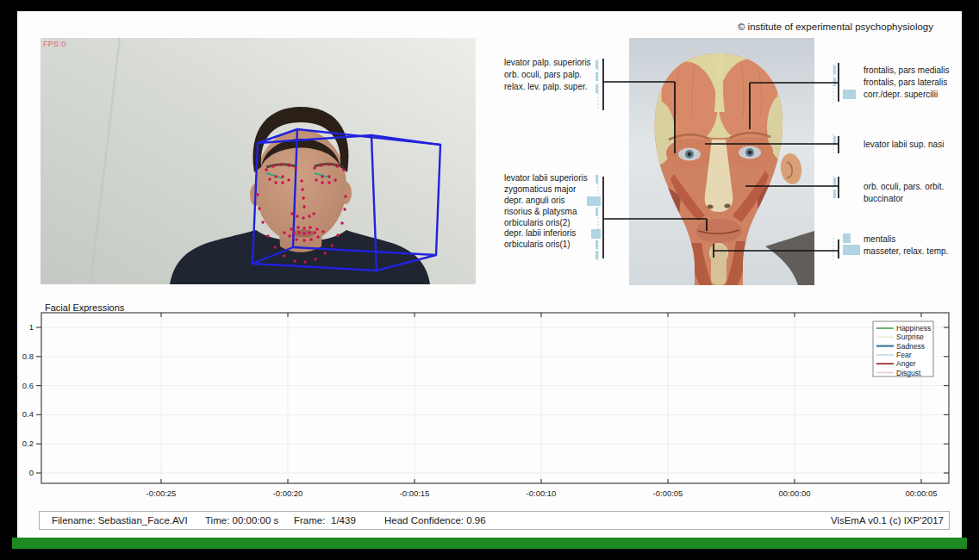 The image size is (979, 560). Describe the element at coordinates (435, 520) in the screenshot. I see `status-head-confidence: Head Confidence: 0.96` at that location.